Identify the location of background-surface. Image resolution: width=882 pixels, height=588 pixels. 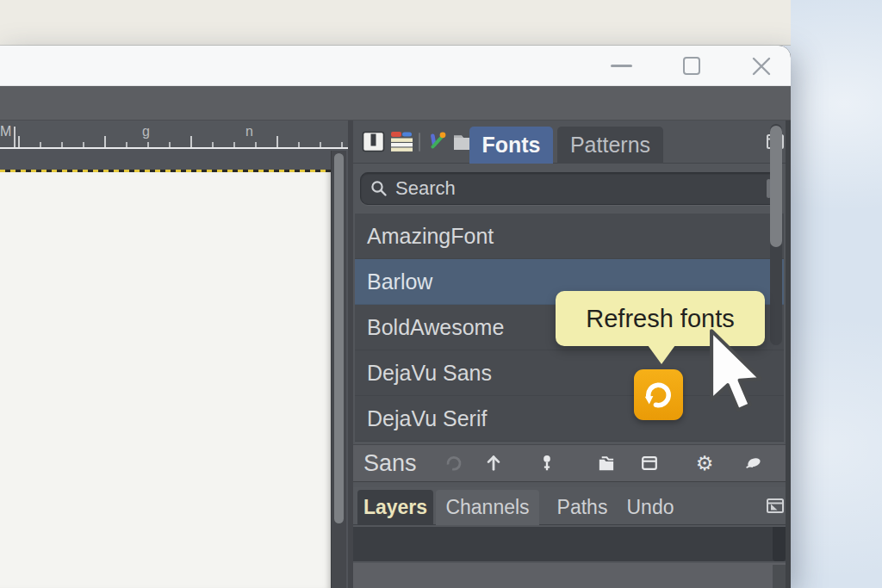
(395, 22).